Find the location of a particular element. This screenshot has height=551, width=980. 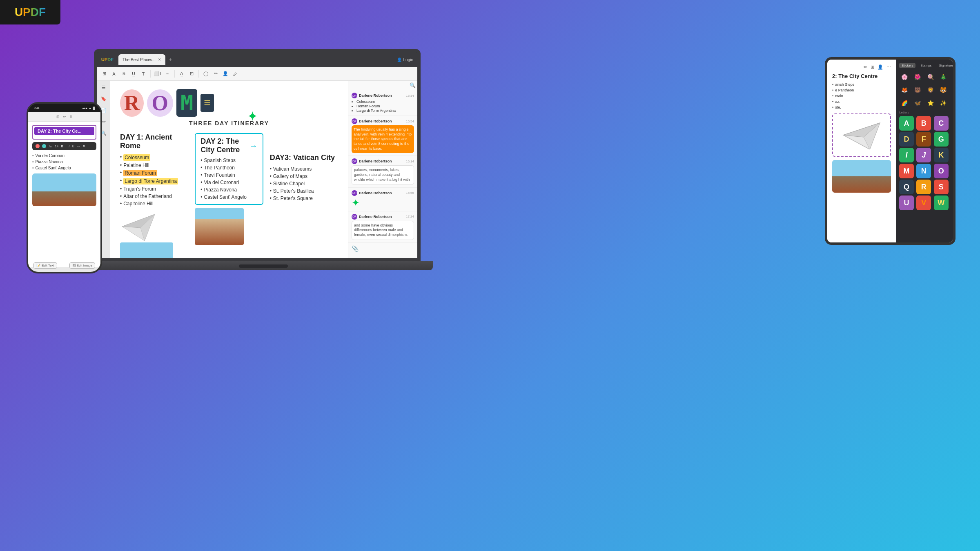

phone-list: Via dei Coronari Piazza Navona Castel Sa… is located at coordinates (65, 162).